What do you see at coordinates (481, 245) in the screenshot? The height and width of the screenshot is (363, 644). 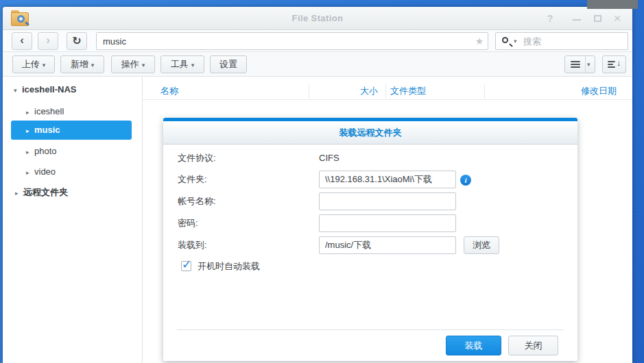 I see `browse-button: 浏览` at bounding box center [481, 245].